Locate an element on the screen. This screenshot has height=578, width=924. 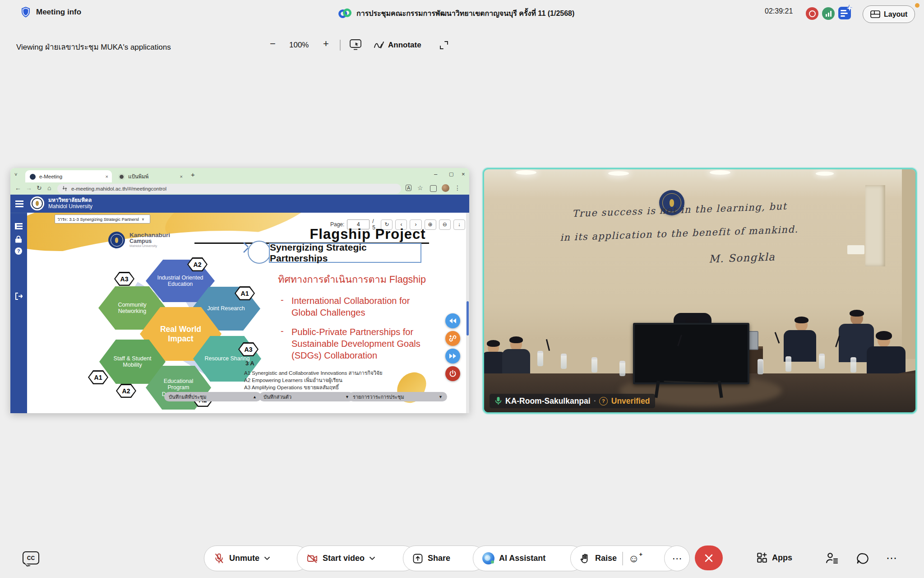
site-settings-icon is located at coordinates (65, 189).